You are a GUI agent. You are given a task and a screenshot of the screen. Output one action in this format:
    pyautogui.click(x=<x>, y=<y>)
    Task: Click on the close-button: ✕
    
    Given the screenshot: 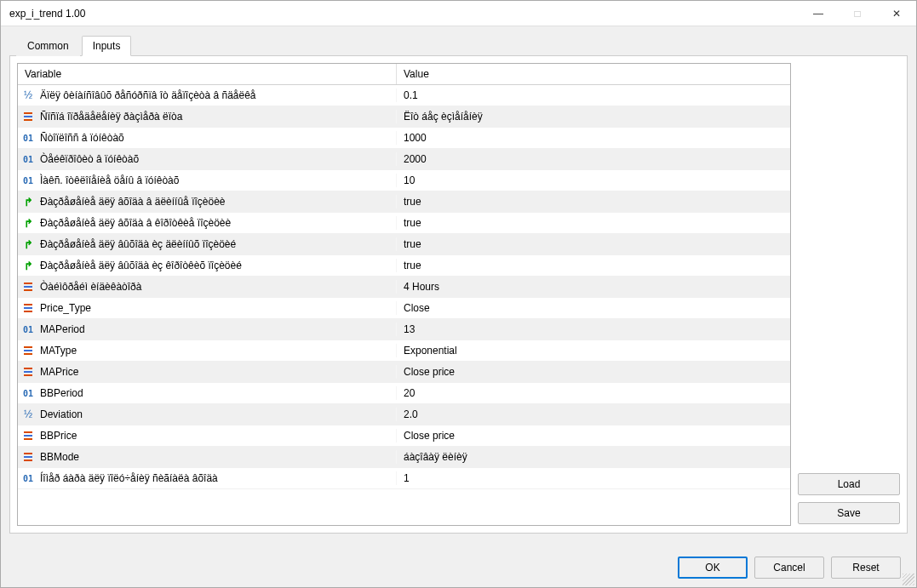 What is the action you would take?
    pyautogui.click(x=897, y=14)
    